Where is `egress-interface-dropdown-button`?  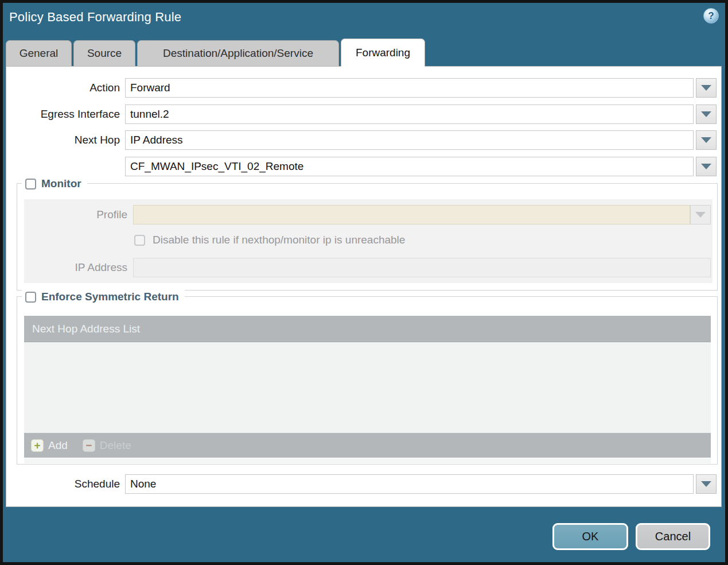 egress-interface-dropdown-button is located at coordinates (706, 114).